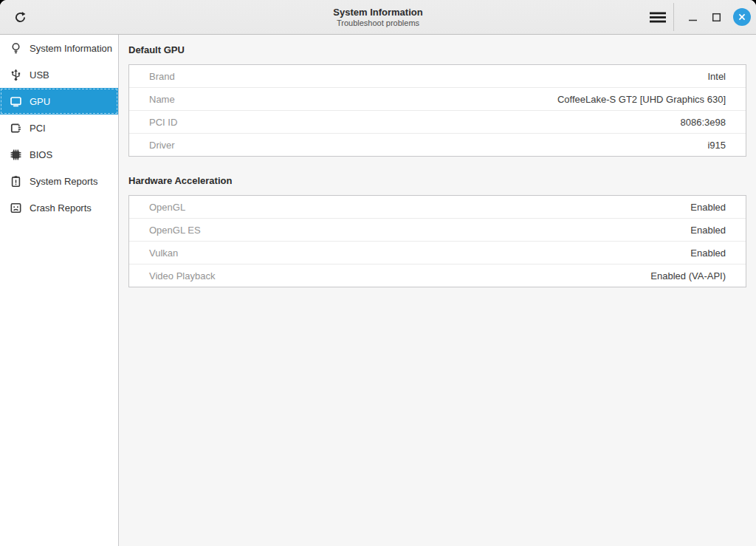  What do you see at coordinates (16, 128) in the screenshot?
I see `pci-card-icon` at bounding box center [16, 128].